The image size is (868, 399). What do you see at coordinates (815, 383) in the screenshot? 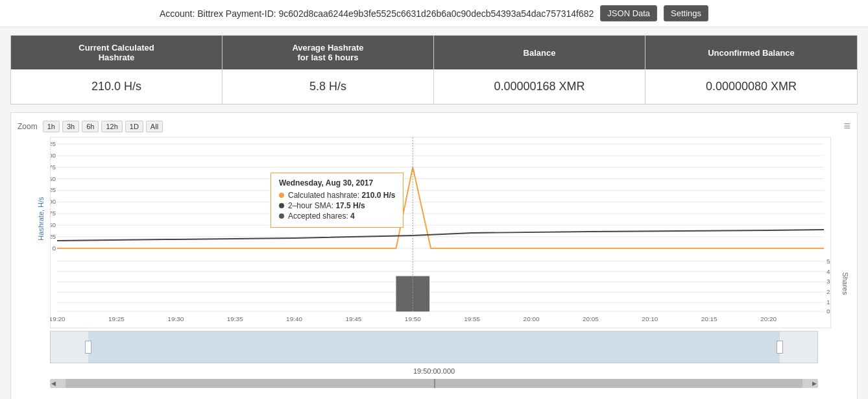
I see `scroll-right-arrow: ▶` at bounding box center [815, 383].